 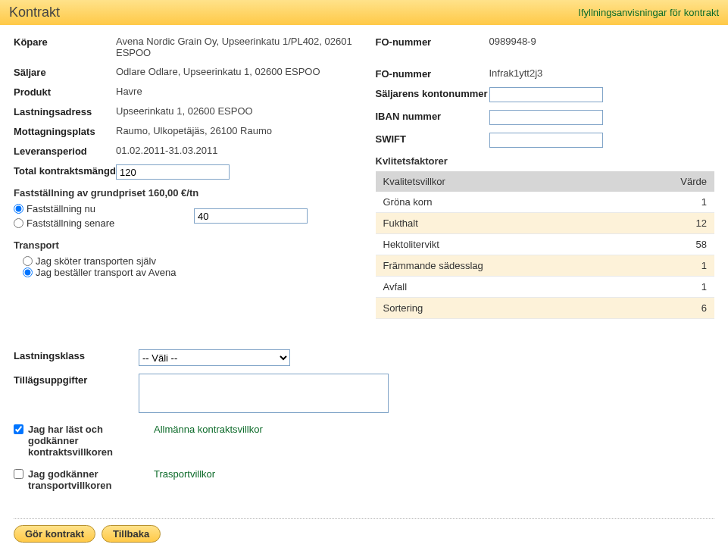 What do you see at coordinates (545, 287) in the screenshot?
I see `table-row: Avfall1` at bounding box center [545, 287].